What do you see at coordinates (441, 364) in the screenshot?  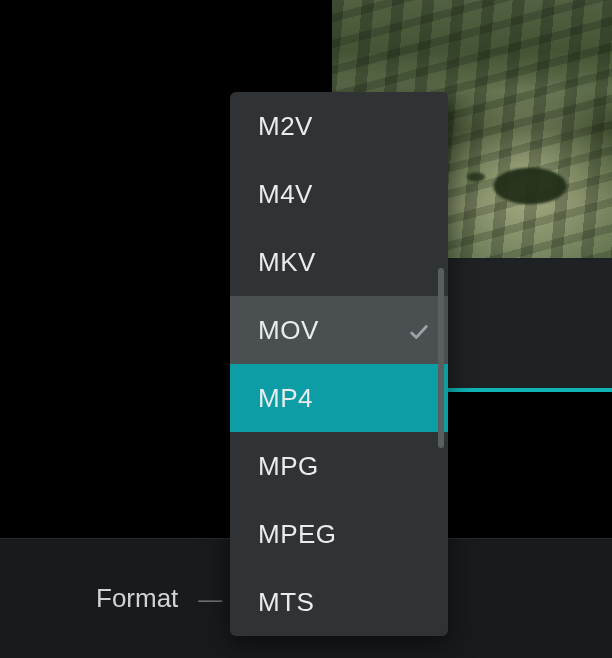 I see `dropdown-scrollbar-track` at bounding box center [441, 364].